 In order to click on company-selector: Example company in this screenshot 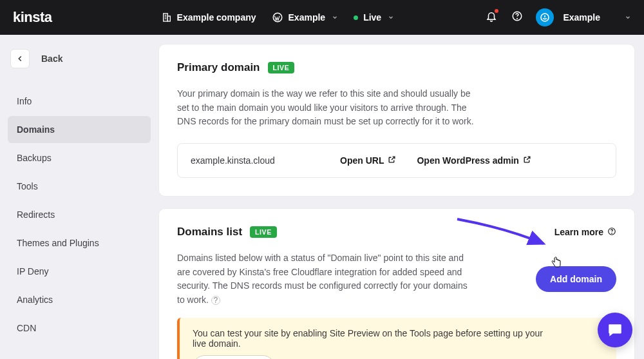, I will do `click(209, 17)`.